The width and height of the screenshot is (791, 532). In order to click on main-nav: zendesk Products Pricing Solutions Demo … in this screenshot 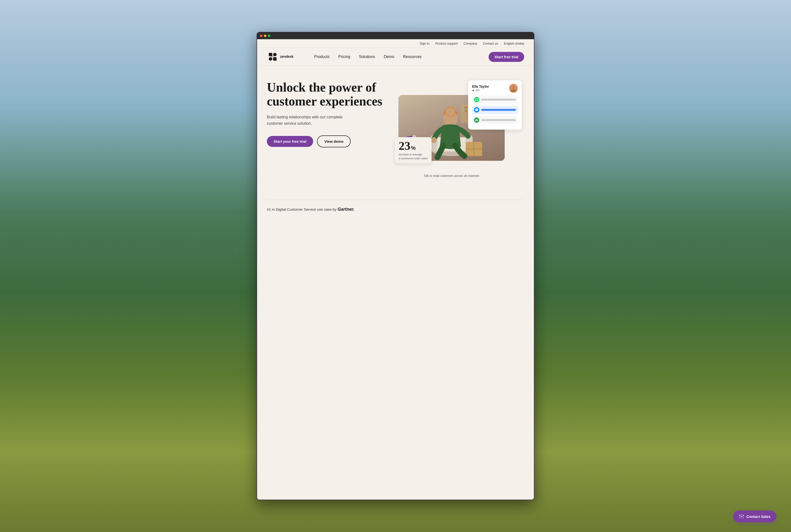, I will do `click(396, 57)`.